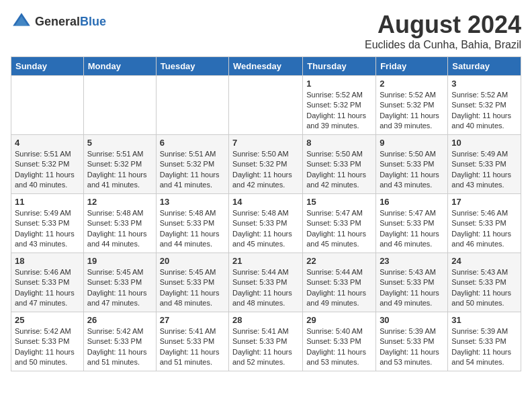 This screenshot has height=411, width=532. What do you see at coordinates (266, 142) in the screenshot?
I see `day-number: 7` at bounding box center [266, 142].